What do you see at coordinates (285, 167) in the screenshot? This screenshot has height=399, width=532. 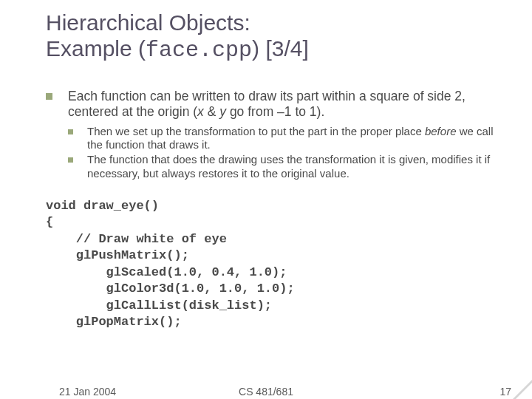 I see `bullet-level2: The function that does the drawing uses …` at bounding box center [285, 167].